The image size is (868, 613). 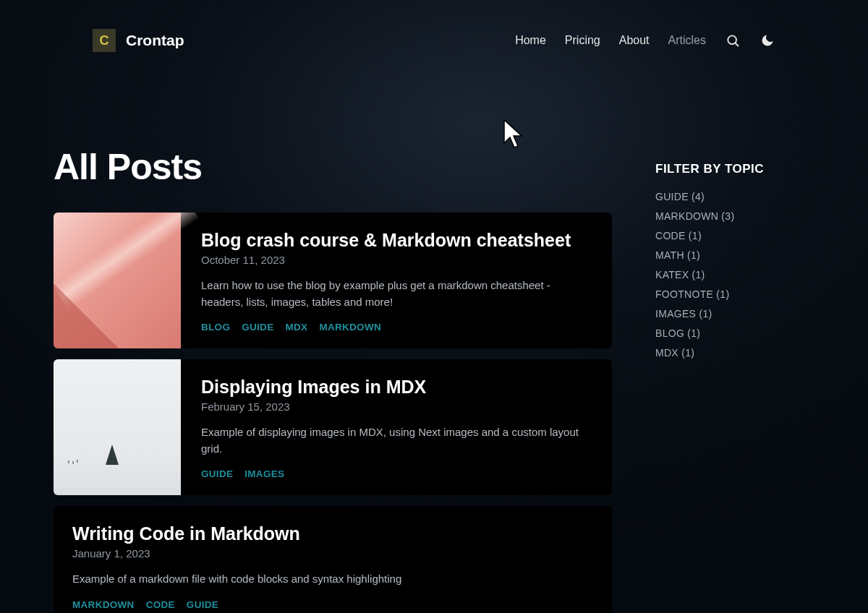 I want to click on tag: CODE, so click(x=161, y=604).